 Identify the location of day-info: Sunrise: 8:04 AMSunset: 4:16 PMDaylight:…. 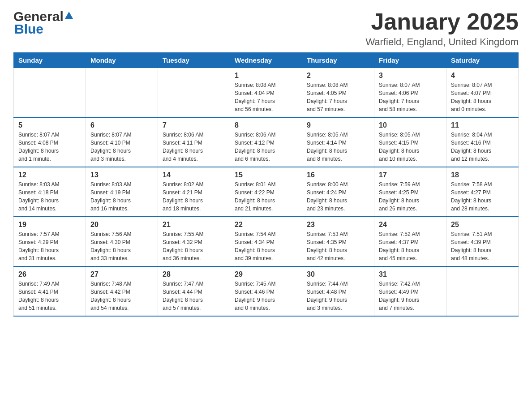
(482, 147).